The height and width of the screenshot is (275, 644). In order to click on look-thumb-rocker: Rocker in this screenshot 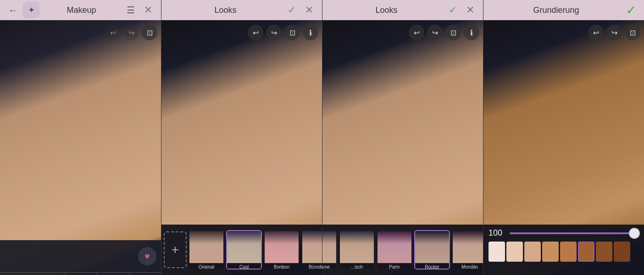, I will do `click(432, 250)`.